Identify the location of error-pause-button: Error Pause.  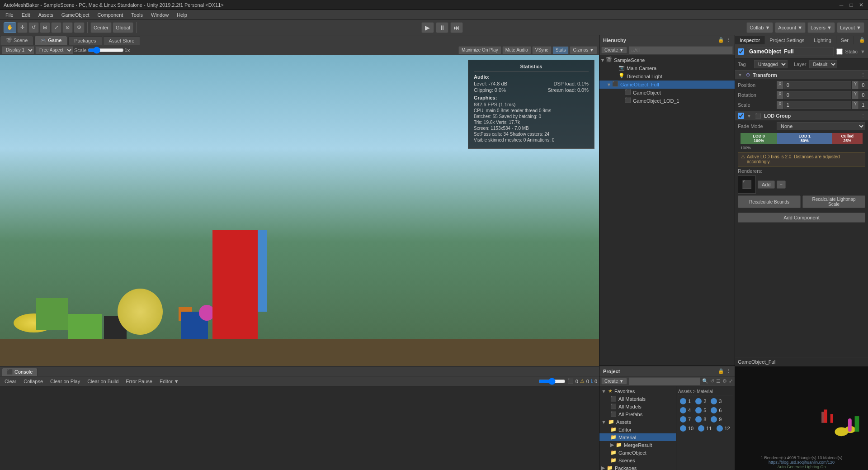
(139, 381).